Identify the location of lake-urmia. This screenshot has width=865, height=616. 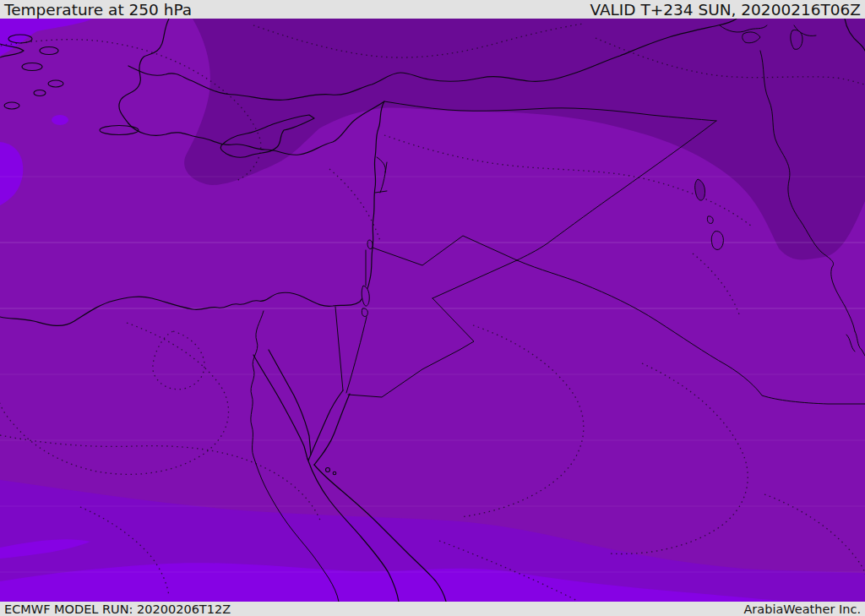
(797, 39).